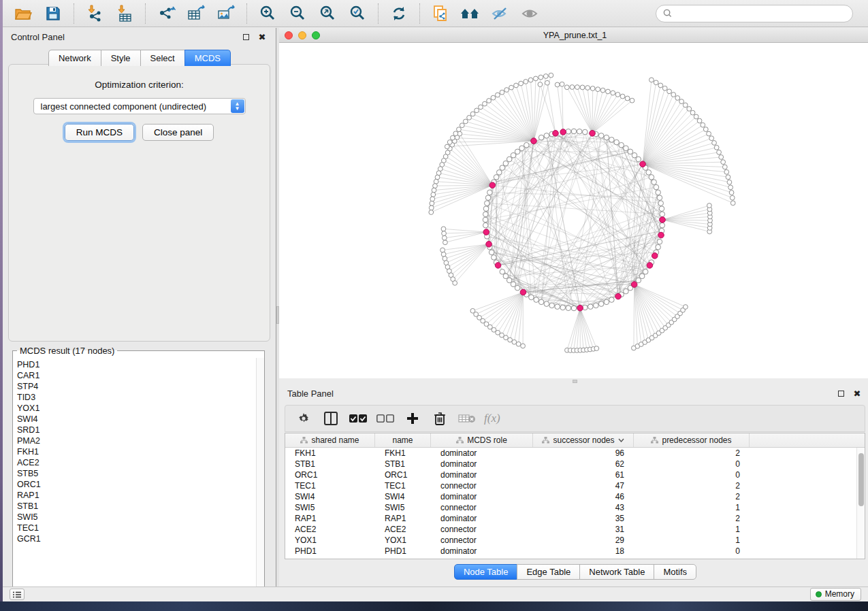 This screenshot has width=868, height=611. I want to click on mcds-result-item: STP4, so click(136, 386).